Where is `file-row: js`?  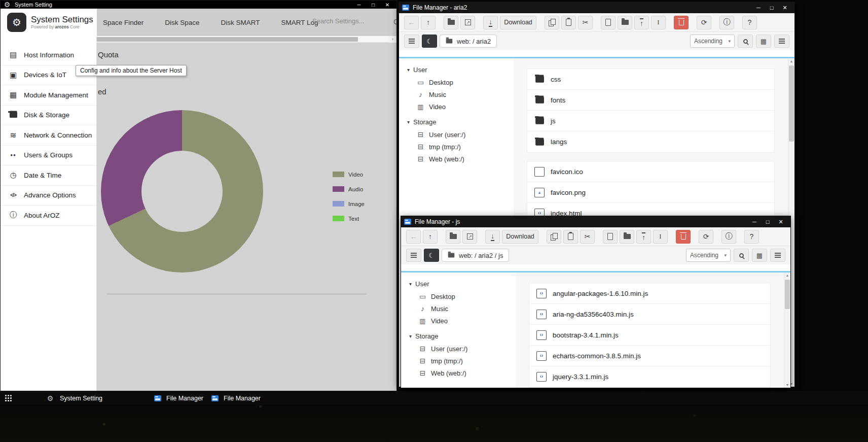
file-row: js is located at coordinates (651, 121).